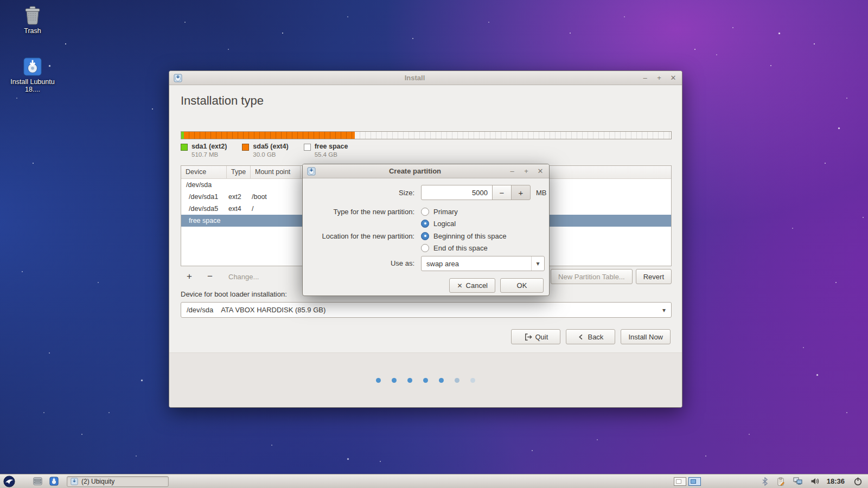 This screenshot has width=868, height=488. What do you see at coordinates (331, 146) in the screenshot?
I see `legend-label: free space` at bounding box center [331, 146].